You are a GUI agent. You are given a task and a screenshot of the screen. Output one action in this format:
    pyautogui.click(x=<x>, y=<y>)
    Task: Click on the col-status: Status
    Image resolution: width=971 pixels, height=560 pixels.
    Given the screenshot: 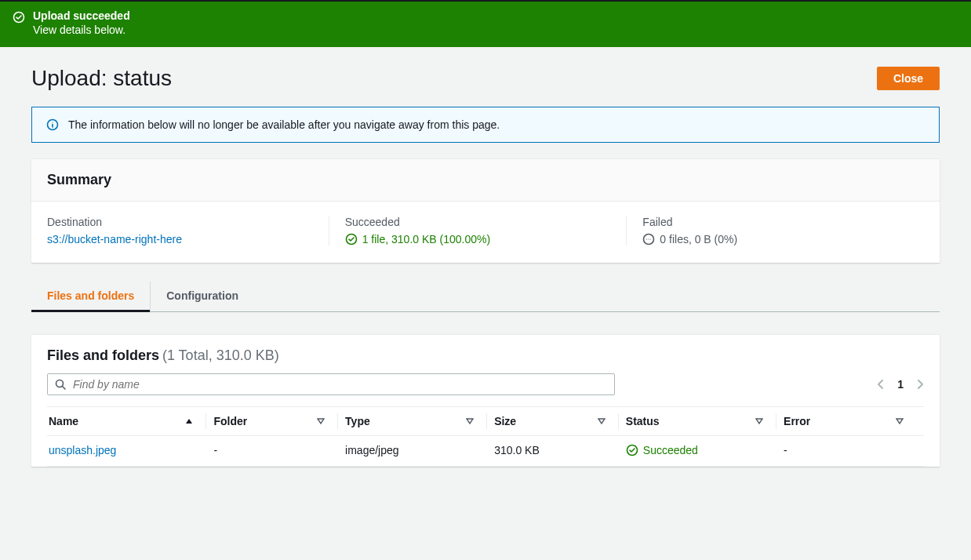 What is the action you would take?
    pyautogui.click(x=643, y=421)
    